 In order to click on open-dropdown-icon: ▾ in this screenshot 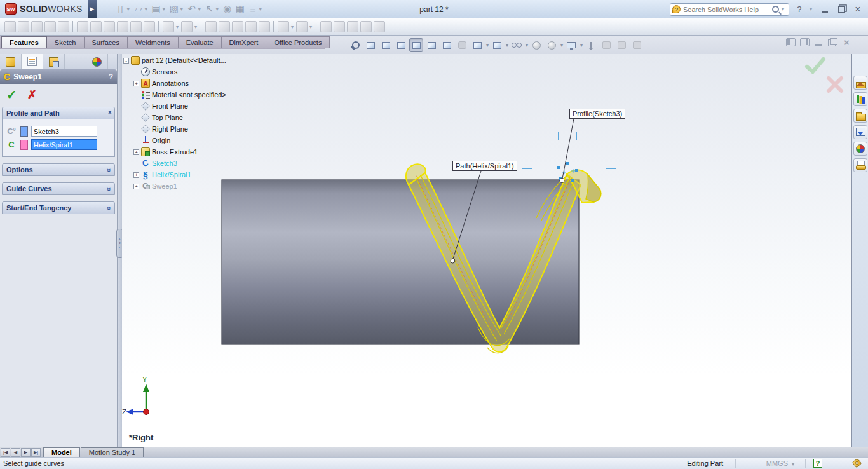, I will do `click(146, 9)`.